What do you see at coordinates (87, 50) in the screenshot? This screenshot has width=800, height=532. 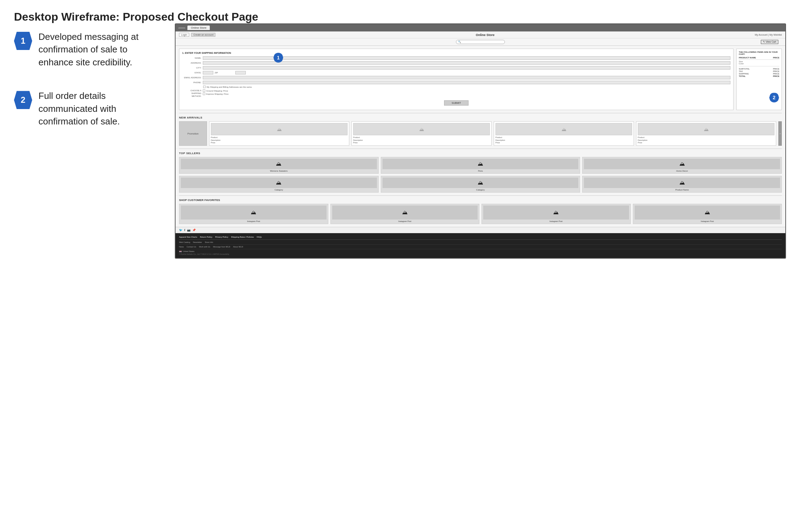 I see `annotation-1: 1 Developed messaging at confirmation of…` at bounding box center [87, 50].